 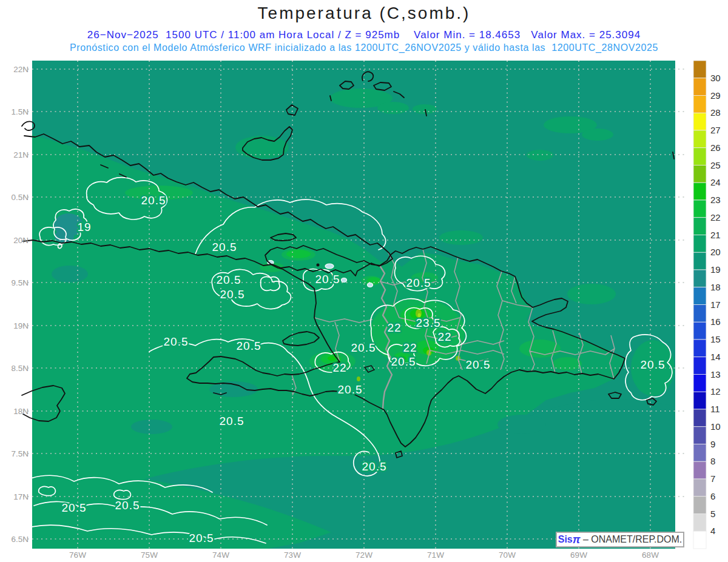 I want to click on contour-label-19: 19, so click(x=84, y=227).